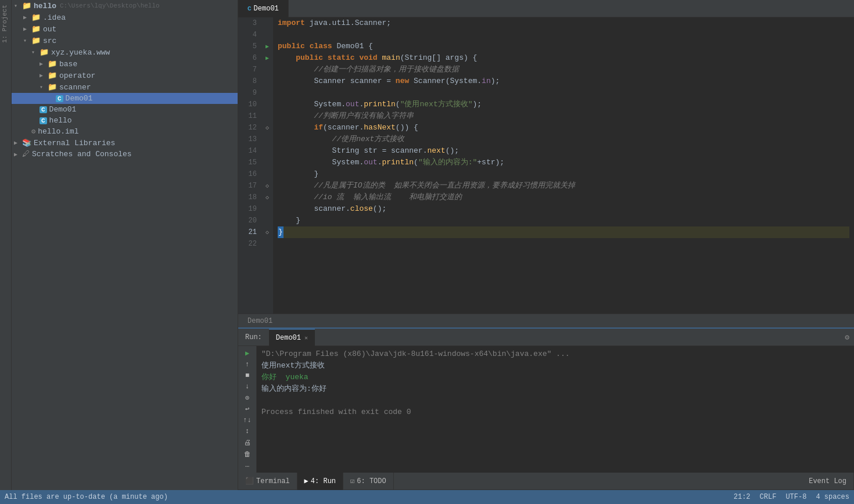 This screenshot has width=854, height=504. I want to click on folder-icon-out: 📁, so click(36, 29).